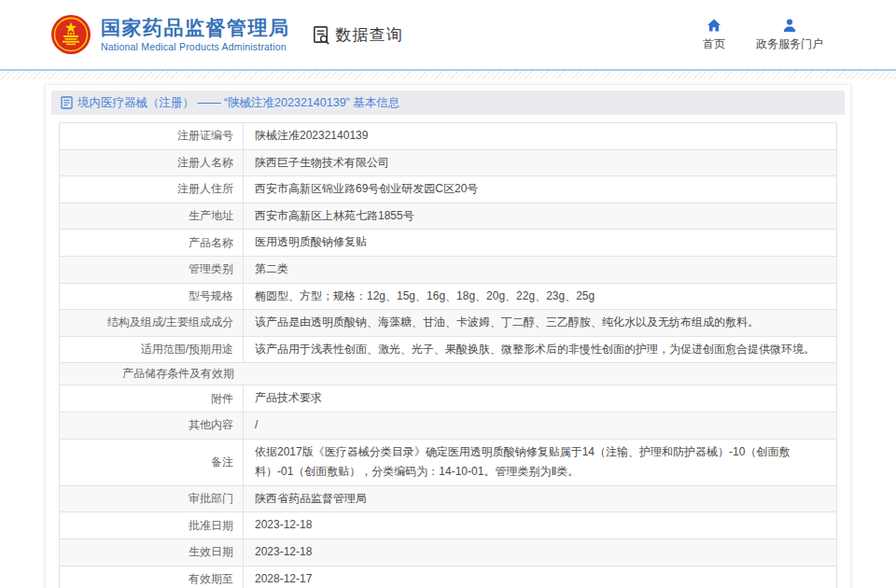 The height and width of the screenshot is (588, 896). What do you see at coordinates (151, 463) in the screenshot?
I see `row-label: 备注` at bounding box center [151, 463].